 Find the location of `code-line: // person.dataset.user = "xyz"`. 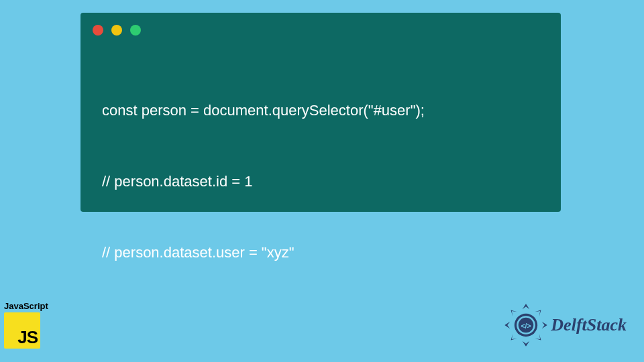

code-line: // person.dataset.user = "xyz" is located at coordinates (325, 252).